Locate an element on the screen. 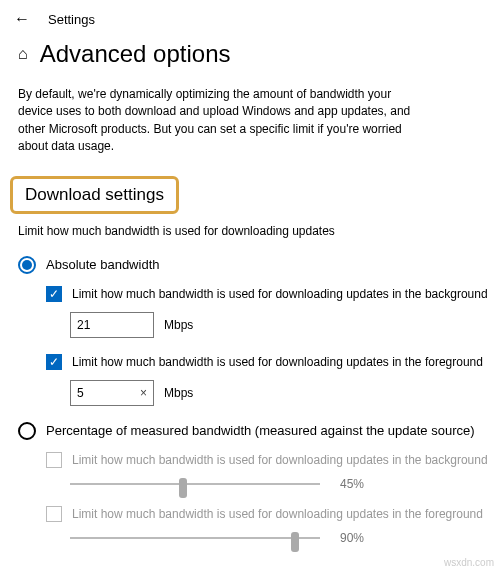 The width and height of the screenshot is (500, 570). background-pct-value: 45% is located at coordinates (352, 484).